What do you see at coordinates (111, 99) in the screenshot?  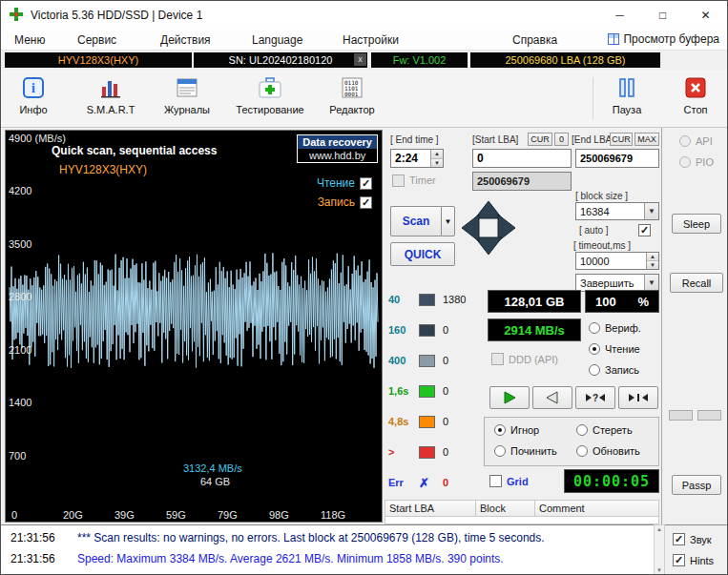 I see `smart-button: S.M.A.R.T` at bounding box center [111, 99].